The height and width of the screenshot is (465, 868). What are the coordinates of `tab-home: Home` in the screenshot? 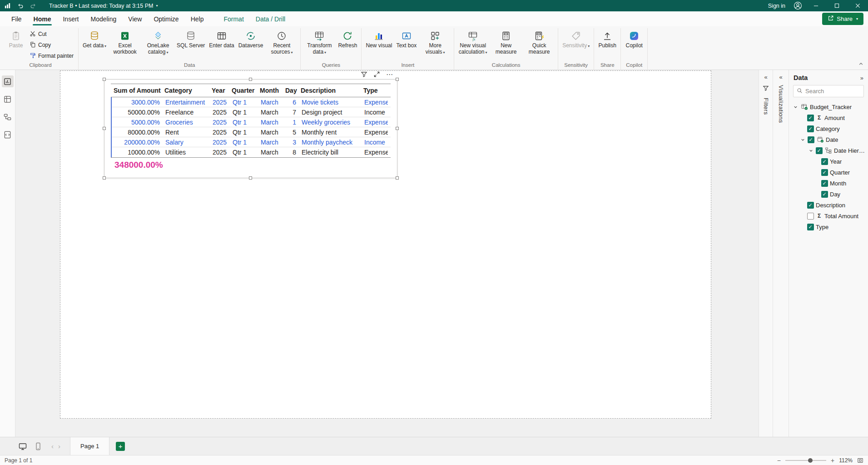 It's located at (43, 19).